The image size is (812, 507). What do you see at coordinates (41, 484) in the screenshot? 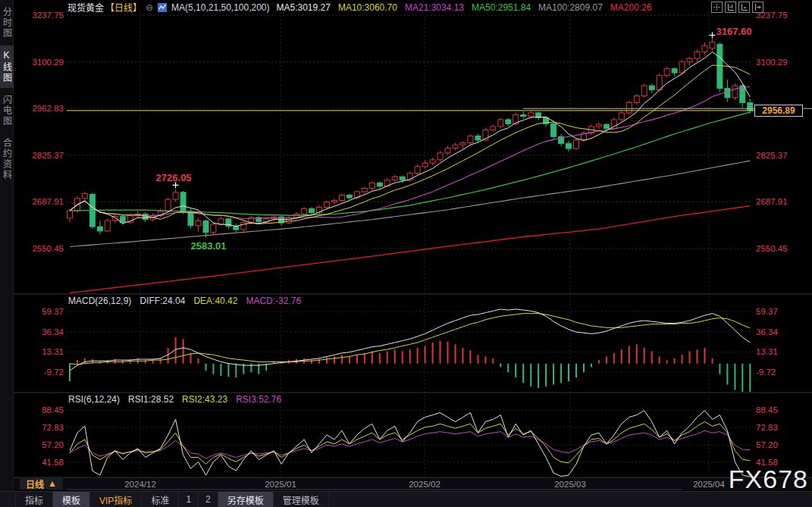
I see `timeframe-button: 日线 ▲` at bounding box center [41, 484].